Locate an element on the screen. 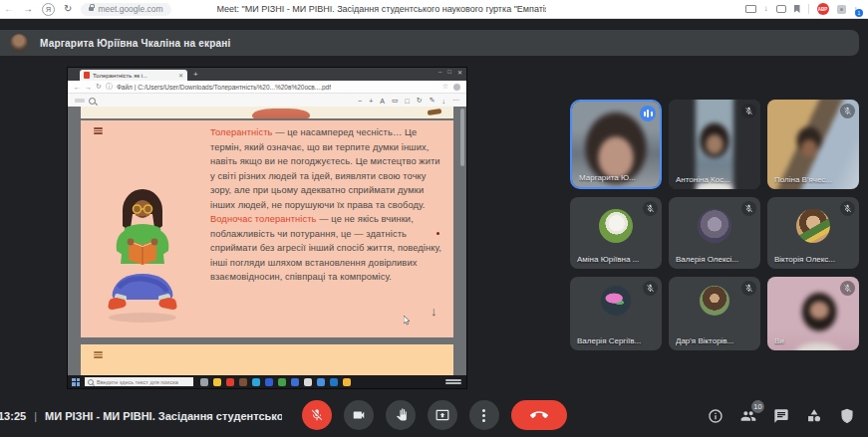  taskbar-search-input: Введите здесь текст для поиска is located at coordinates (140, 382).